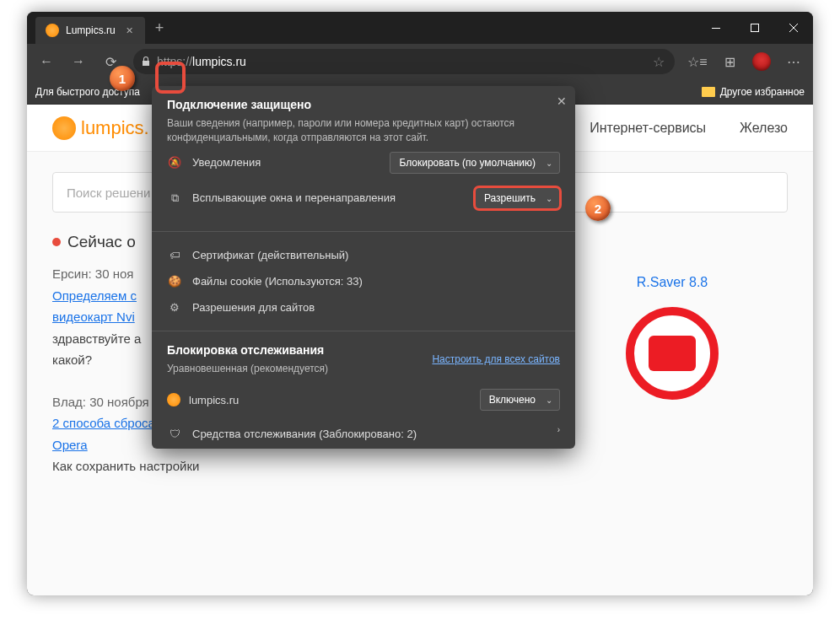 The width and height of the screenshot is (840, 619). Describe the element at coordinates (697, 62) in the screenshot. I see `favorites-icon: ☆≡` at that location.